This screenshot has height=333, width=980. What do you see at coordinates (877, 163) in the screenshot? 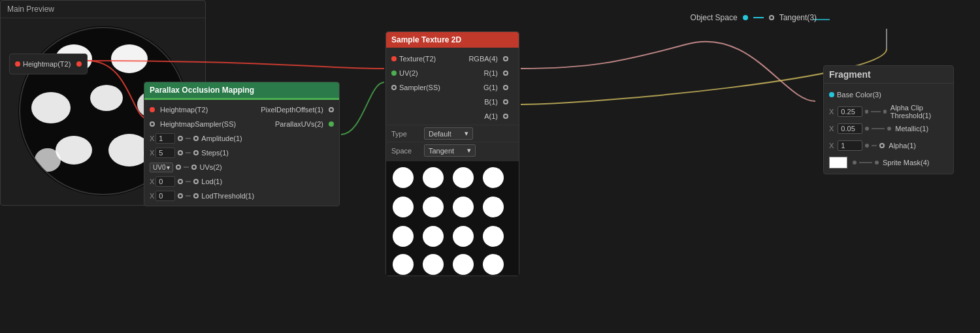
I see `spritemask-dot2` at bounding box center [877, 163].